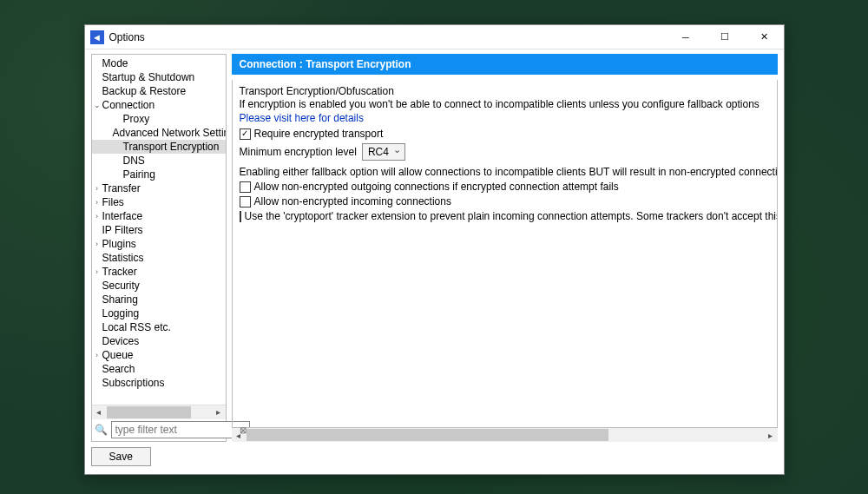 The height and width of the screenshot is (494, 868). I want to click on tree-item-label: Files, so click(113, 202).